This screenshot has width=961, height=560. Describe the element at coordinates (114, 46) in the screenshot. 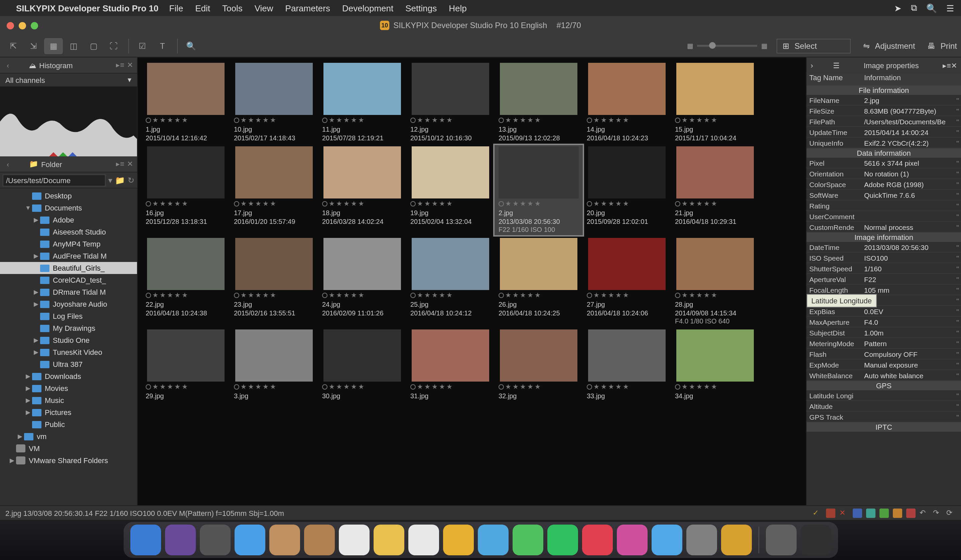

I see `fullscreen-icon: ⛶` at that location.